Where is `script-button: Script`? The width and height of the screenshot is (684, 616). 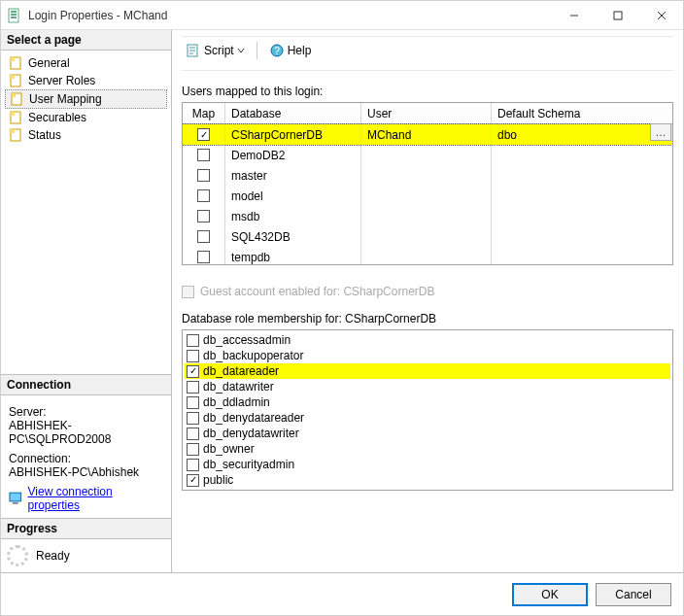
script-button: Script is located at coordinates (216, 51).